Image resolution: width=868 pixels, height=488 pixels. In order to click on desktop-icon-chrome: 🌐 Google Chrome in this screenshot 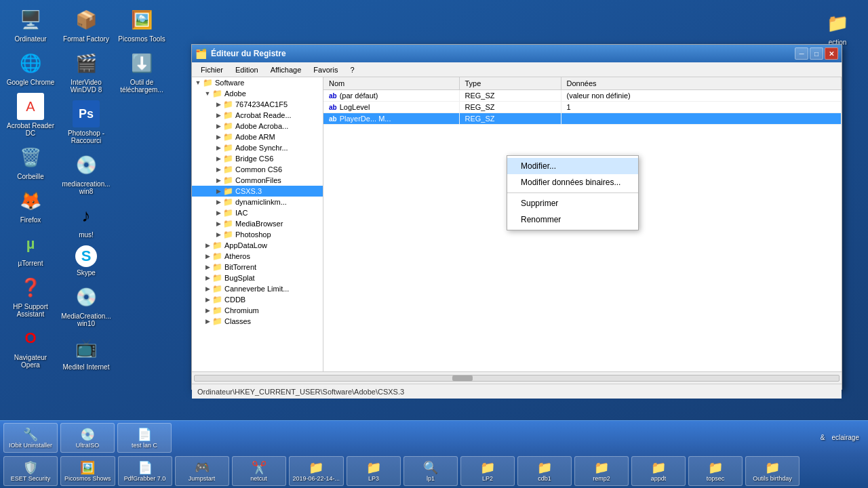, I will do `click(31, 68)`.